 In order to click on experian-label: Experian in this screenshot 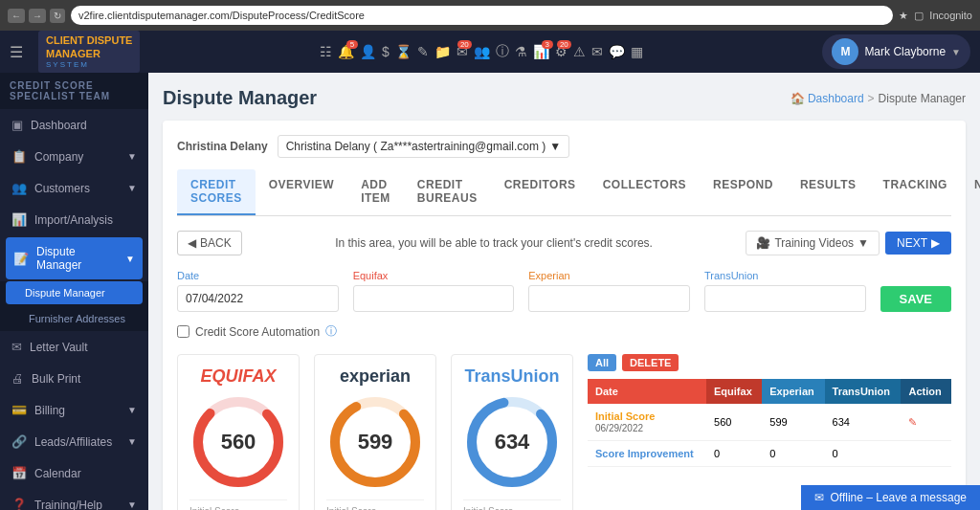, I will do `click(609, 276)`.